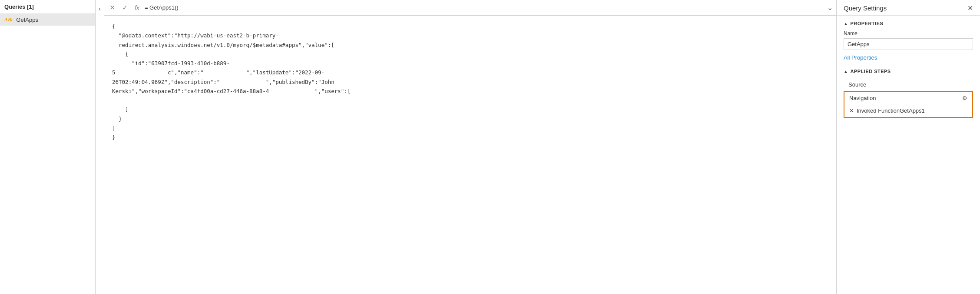 This screenshot has width=980, height=294. Describe the element at coordinates (484, 8) in the screenshot. I see `formula-input` at that location.